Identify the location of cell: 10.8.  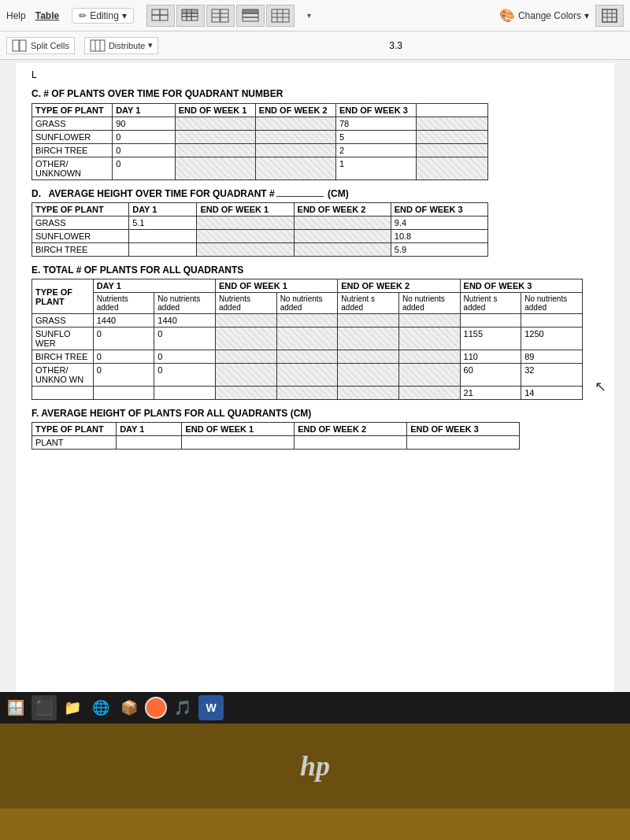
(439, 236).